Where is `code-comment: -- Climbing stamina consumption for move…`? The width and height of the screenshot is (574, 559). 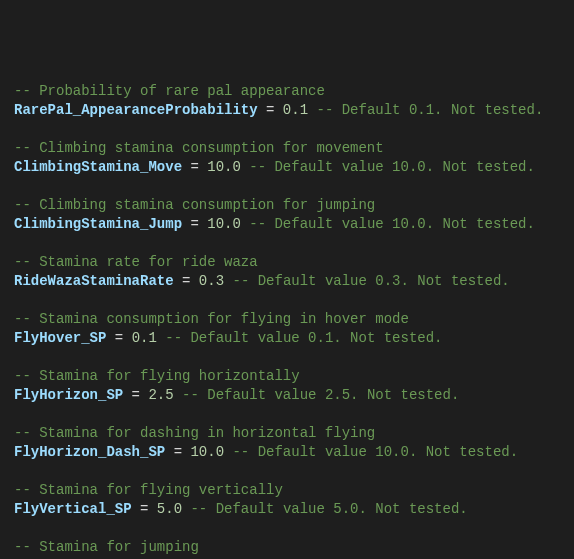 code-comment: -- Climbing stamina consumption for move… is located at coordinates (199, 148).